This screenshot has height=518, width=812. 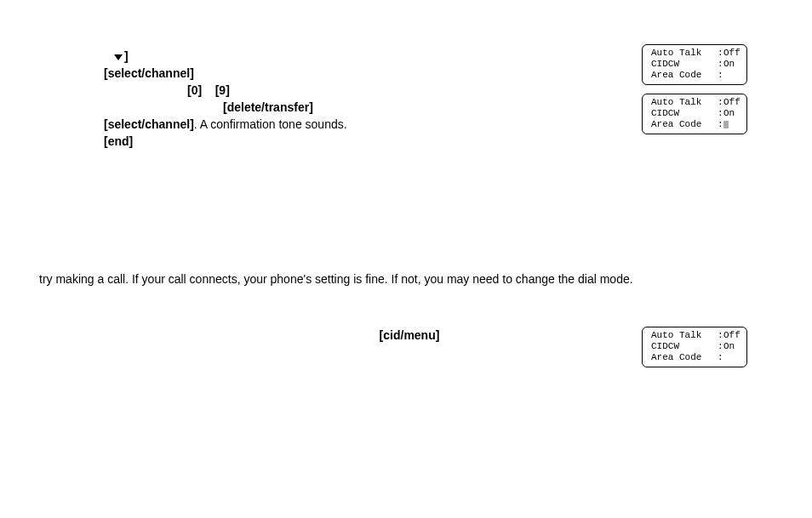 What do you see at coordinates (342, 124) in the screenshot?
I see `confirmation-line: [select/channel]. A confirmation tone so…` at bounding box center [342, 124].